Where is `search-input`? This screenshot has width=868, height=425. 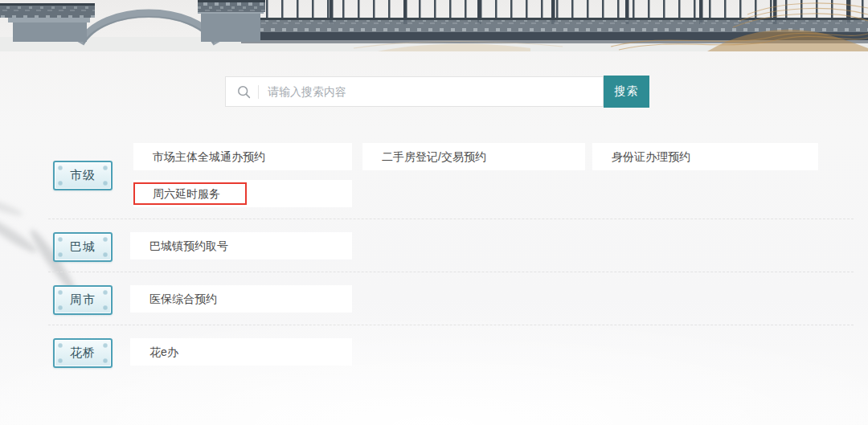 search-input is located at coordinates (415, 92).